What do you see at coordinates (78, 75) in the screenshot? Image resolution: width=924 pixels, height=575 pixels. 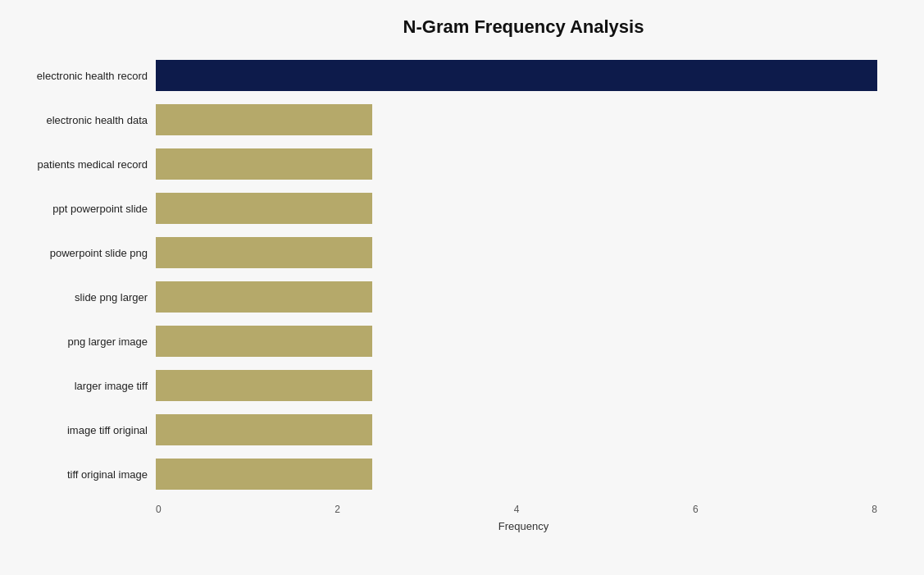 I see `bar-label: electronic health record` at bounding box center [78, 75].